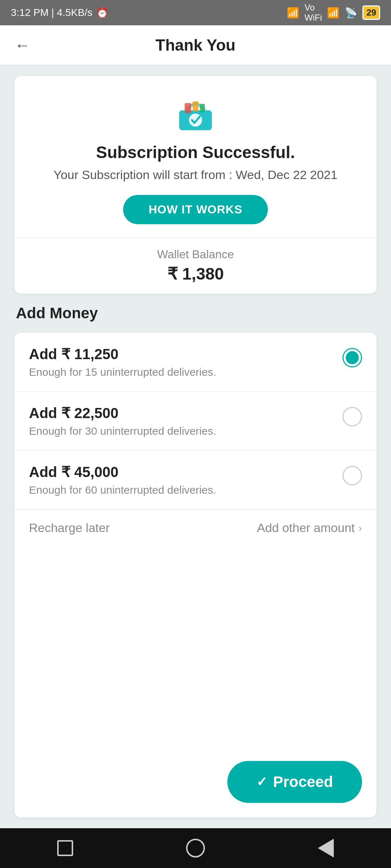 This screenshot has width=391, height=868. What do you see at coordinates (352, 358) in the screenshot?
I see `option-1-radio` at bounding box center [352, 358].